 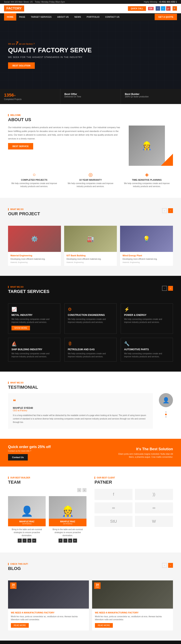 What do you see at coordinates (90, 54) in the screenshot?
I see `hero-content: We are 7 we are factory ? QUALITY FACTOR…` at bounding box center [90, 54].